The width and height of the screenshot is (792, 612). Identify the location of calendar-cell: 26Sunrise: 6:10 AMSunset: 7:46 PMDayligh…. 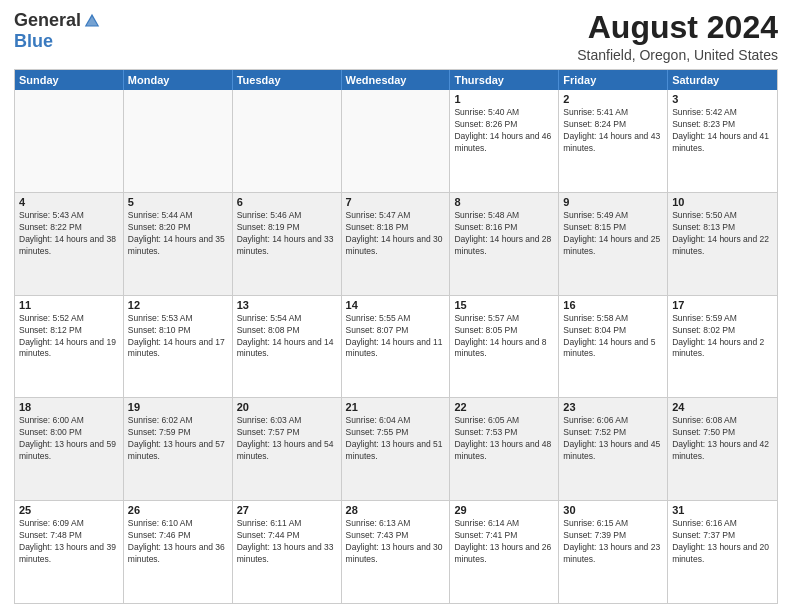
(178, 552).